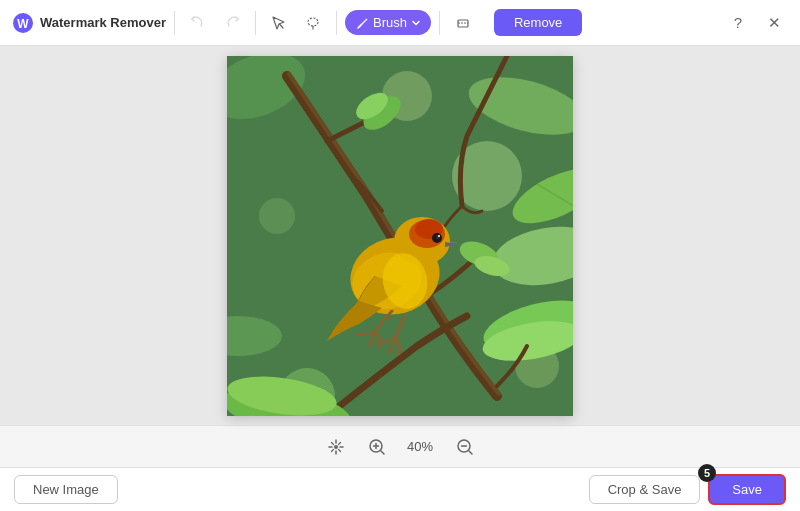  Describe the element at coordinates (738, 23) in the screenshot. I see `help-button: ?` at that location.